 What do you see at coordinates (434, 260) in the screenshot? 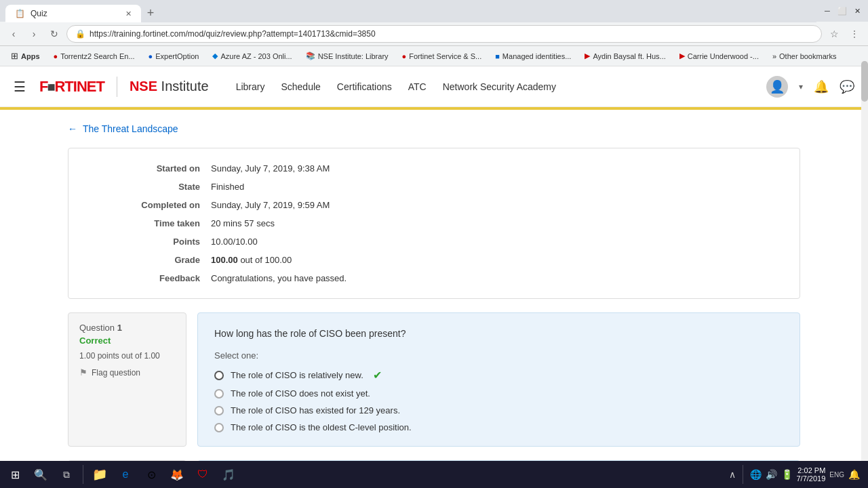
I see `grade-row: Grade 100.00 out of 100.00` at bounding box center [434, 260].